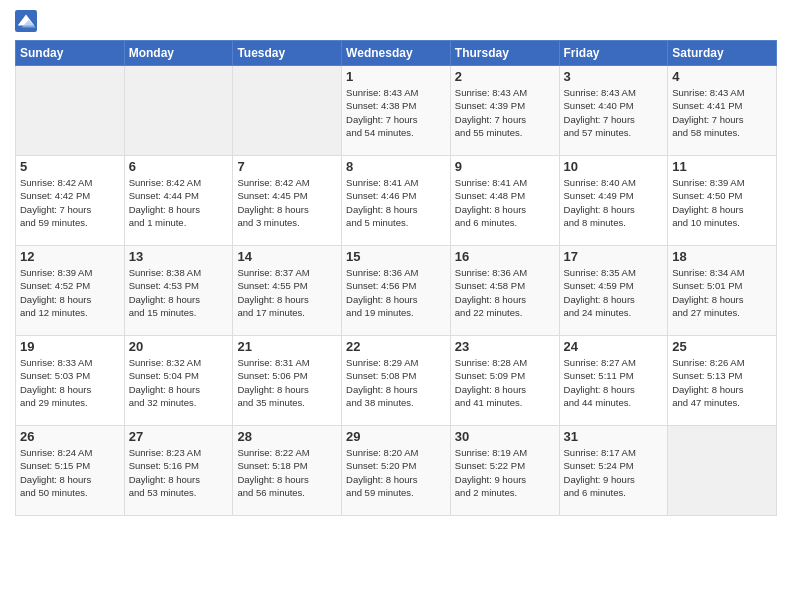  I want to click on calendar-cell: 5Sunrise: 8:42 AM Sunset: 4:42 PM Daylig…, so click(70, 201).